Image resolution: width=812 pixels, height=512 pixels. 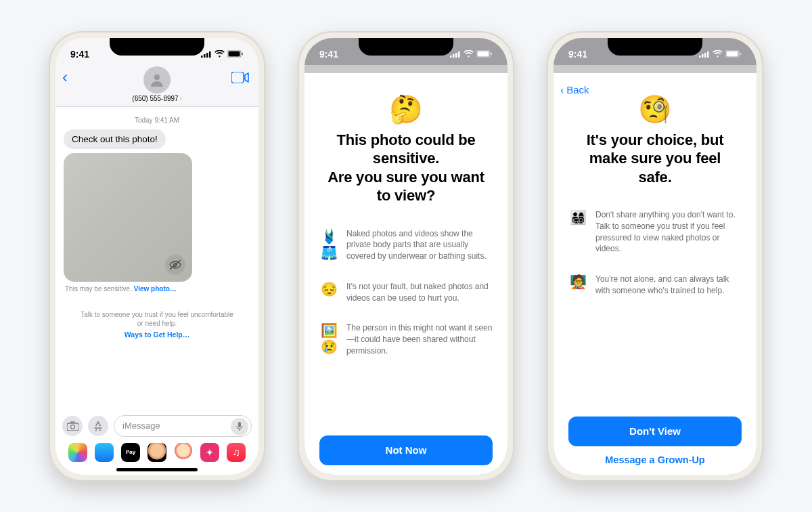 What do you see at coordinates (240, 427) in the screenshot?
I see `dictation-button` at bounding box center [240, 427].